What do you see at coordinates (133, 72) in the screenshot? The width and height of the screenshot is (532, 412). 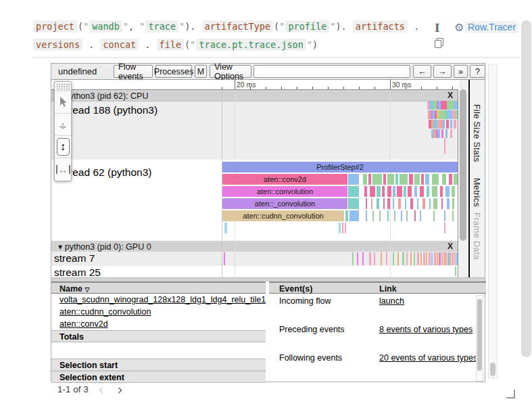 I see `flow-events-button: Flow events` at bounding box center [133, 72].